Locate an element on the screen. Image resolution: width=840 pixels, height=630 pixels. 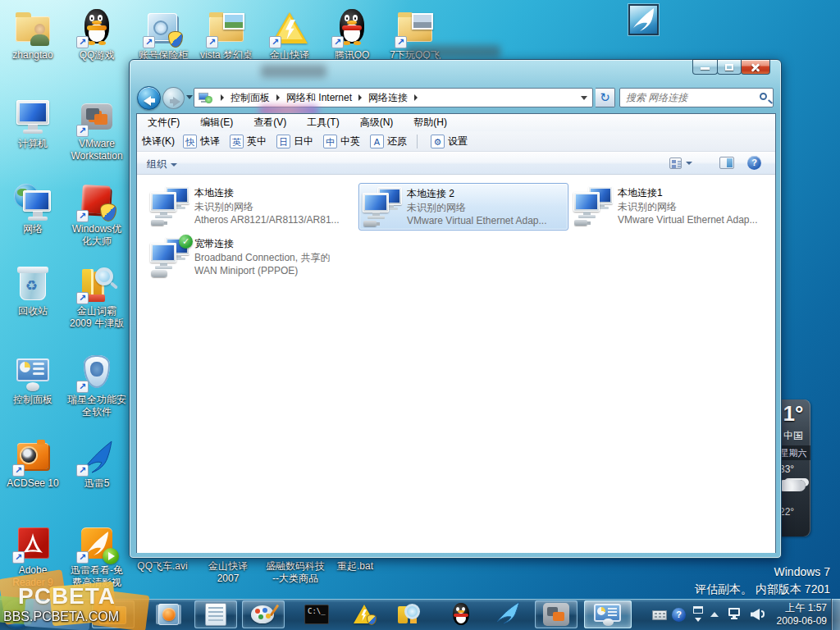
breadcrumb: 控制面板 网络和 Internet 网络连接 is located at coordinates (394, 98).